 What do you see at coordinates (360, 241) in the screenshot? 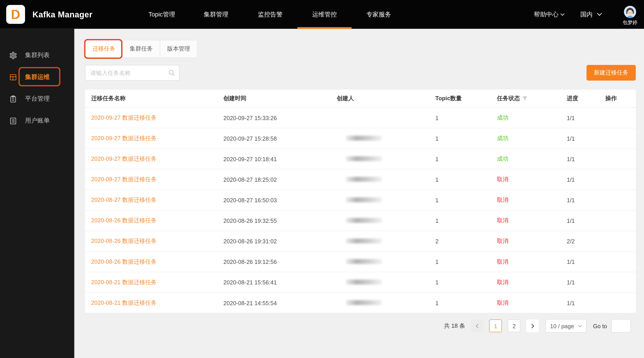
I see `table-row: 2020-08-26 数据迁移任务 2020-08-26 19:31:02 2 …` at bounding box center [360, 241].